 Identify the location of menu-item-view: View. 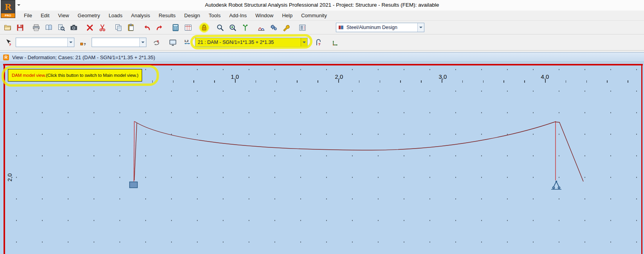
(63, 16).